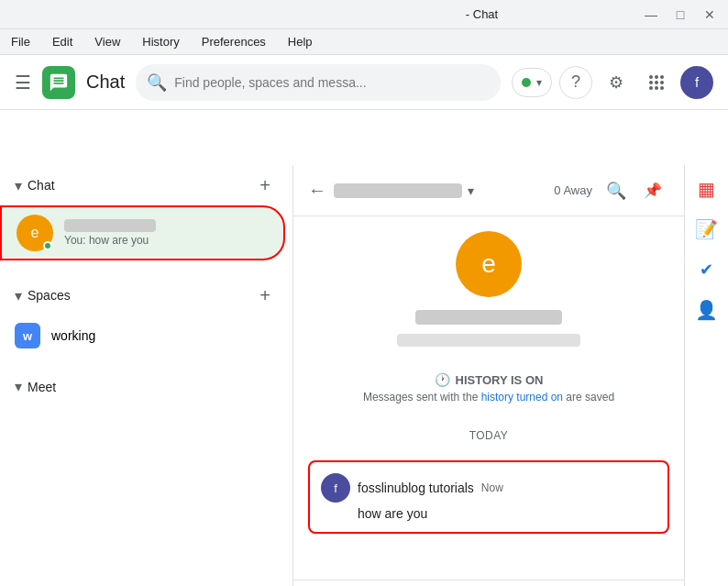 This screenshot has width=728, height=586. Describe the element at coordinates (489, 583) in the screenshot. I see `chat-input-area: ⊕ 😊 ⋯` at that location.